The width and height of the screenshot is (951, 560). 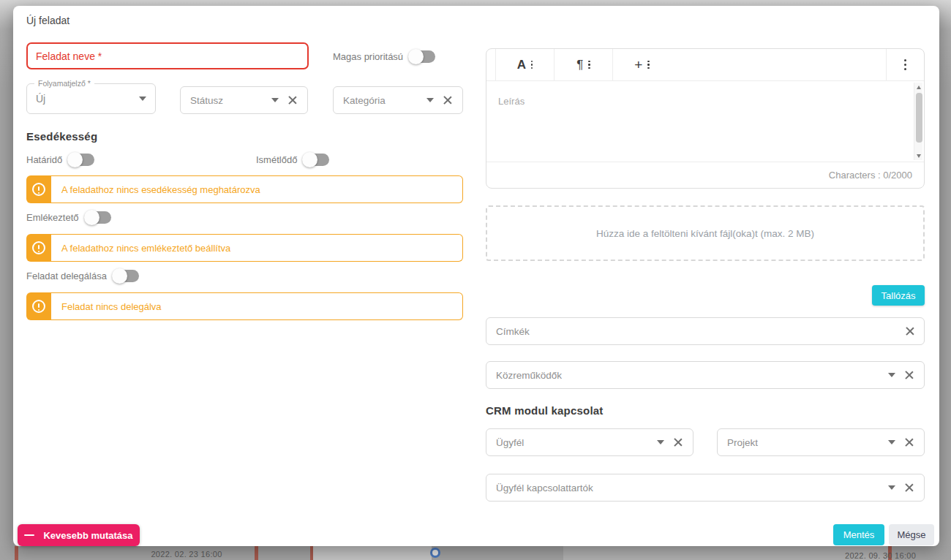 I want to click on due-warning-banner: A feladathoz nincs esedékesség meghatáro…, so click(x=244, y=189).